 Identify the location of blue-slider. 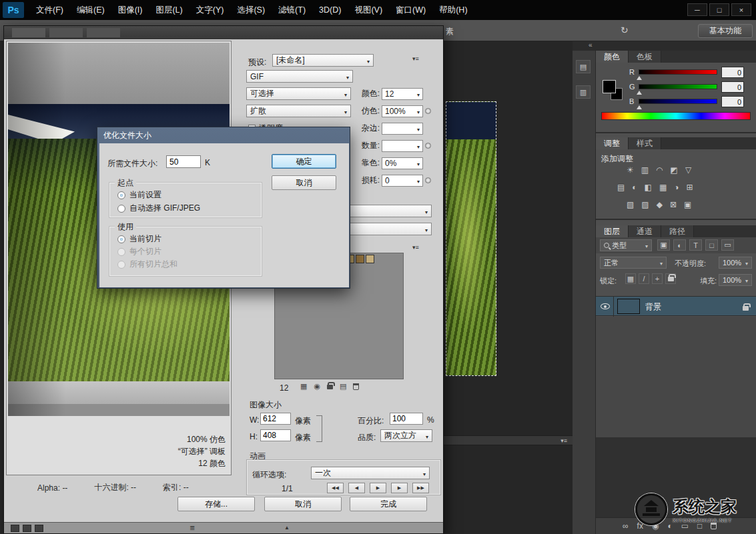
(678, 101).